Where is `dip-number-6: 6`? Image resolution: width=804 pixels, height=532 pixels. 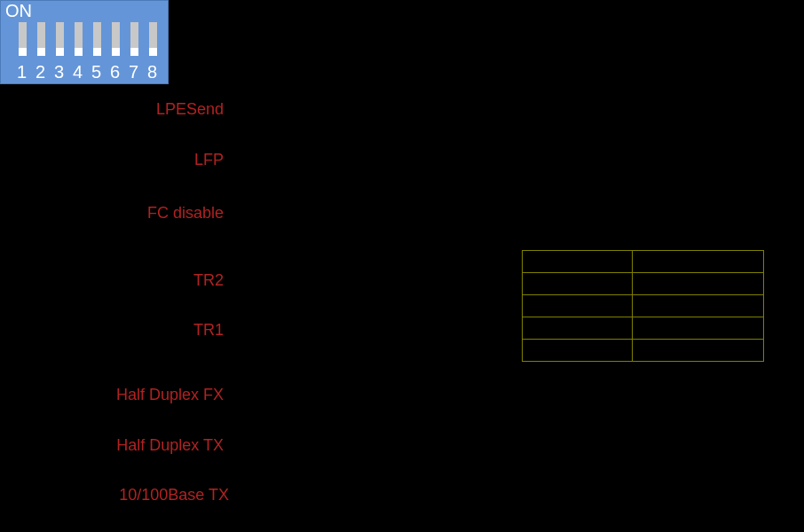
dip-number-6: 6 is located at coordinates (115, 73).